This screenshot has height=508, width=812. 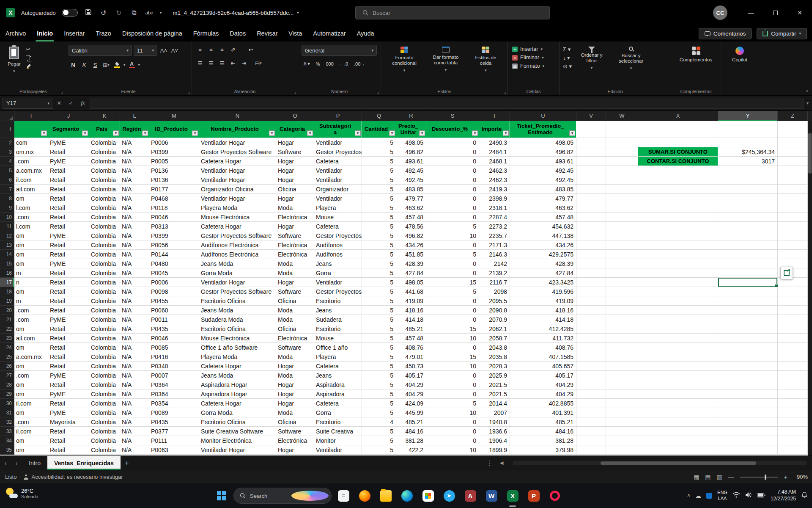 I want to click on autosave-toggle, so click(x=70, y=13).